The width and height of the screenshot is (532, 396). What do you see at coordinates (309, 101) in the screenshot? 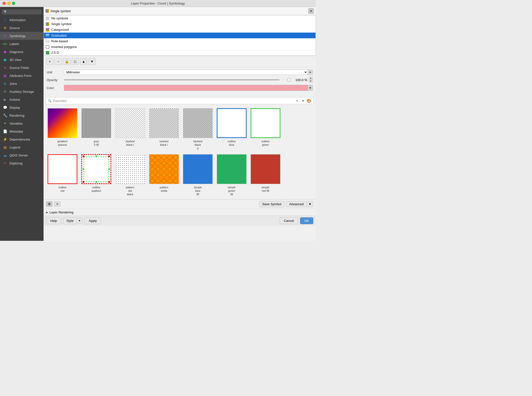
I see `color-style-icon: 🎨` at bounding box center [309, 101].